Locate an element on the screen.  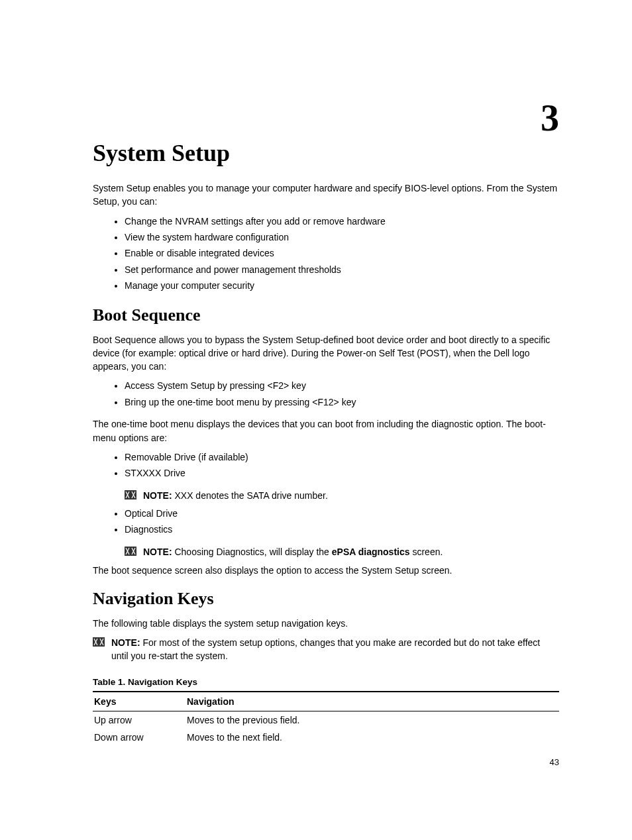
table-row: Down arrow Moves to the next field. is located at coordinates (326, 737).